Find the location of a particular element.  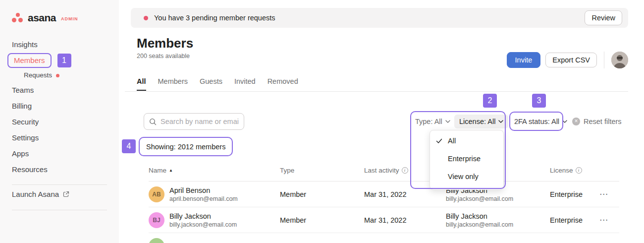

annotation-badge-1: 1 is located at coordinates (64, 61).